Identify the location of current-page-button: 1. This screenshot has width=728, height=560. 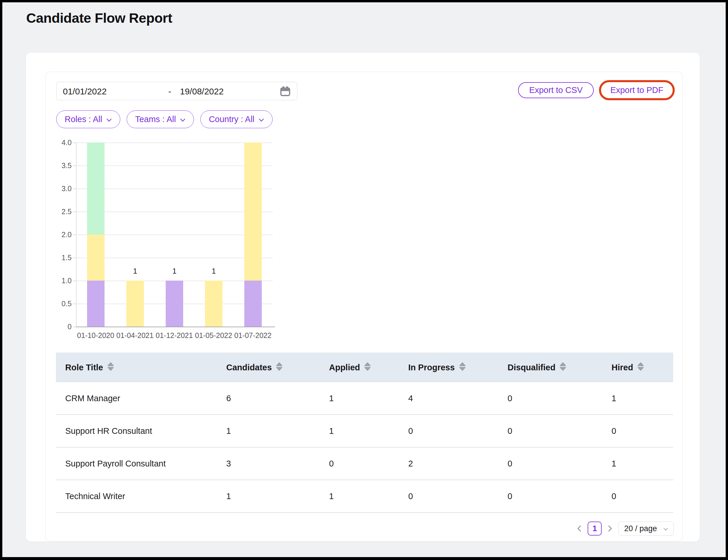
(595, 529).